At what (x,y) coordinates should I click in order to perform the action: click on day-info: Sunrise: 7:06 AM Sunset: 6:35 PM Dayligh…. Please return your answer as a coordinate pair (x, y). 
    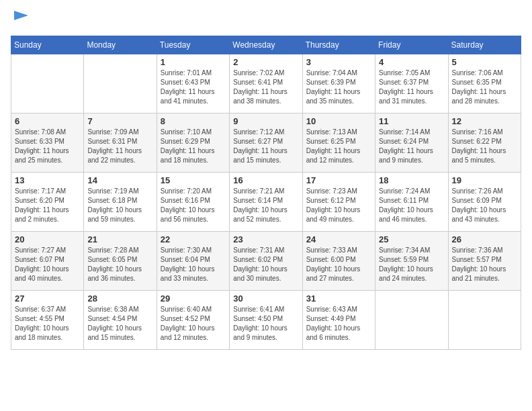
    Looking at the image, I should click on (485, 87).